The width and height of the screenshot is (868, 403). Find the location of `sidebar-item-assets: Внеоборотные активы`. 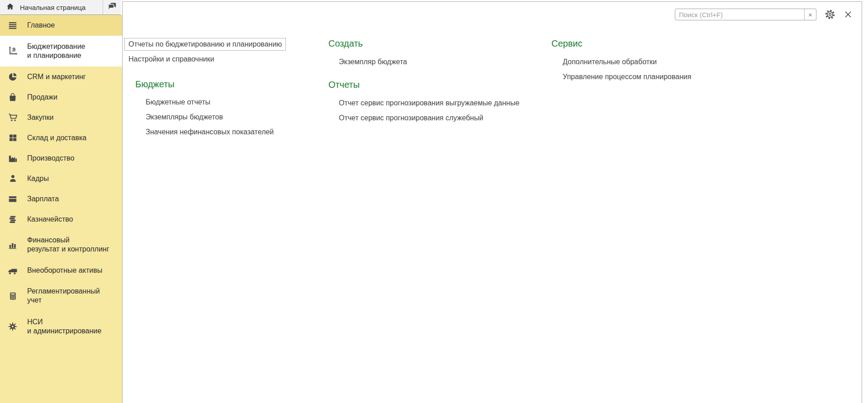

sidebar-item-assets: Внеоборотные активы is located at coordinates (61, 270).